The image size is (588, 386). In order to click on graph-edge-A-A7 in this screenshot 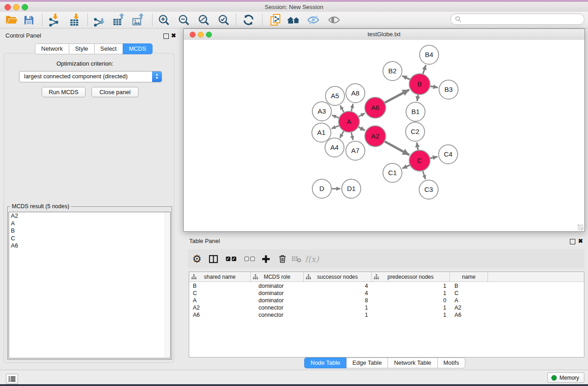, I will do `click(352, 136)`.